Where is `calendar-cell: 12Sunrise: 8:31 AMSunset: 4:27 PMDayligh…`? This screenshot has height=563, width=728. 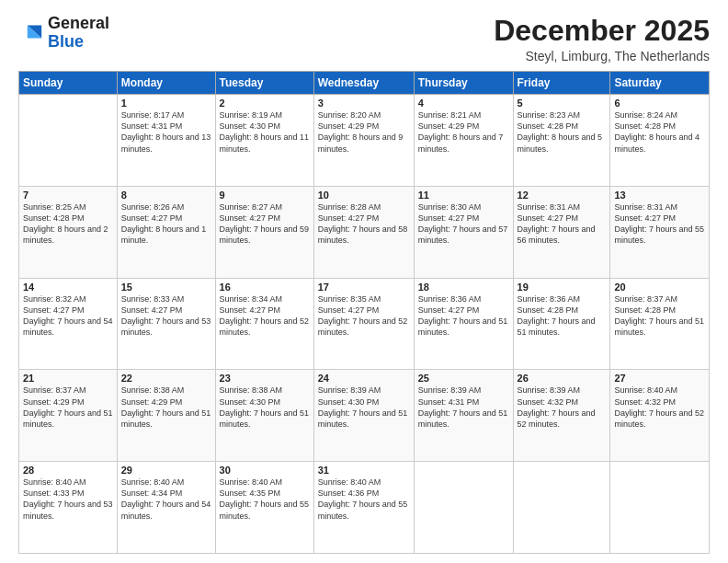 calendar-cell: 12Sunrise: 8:31 AMSunset: 4:27 PMDayligh… is located at coordinates (562, 232).